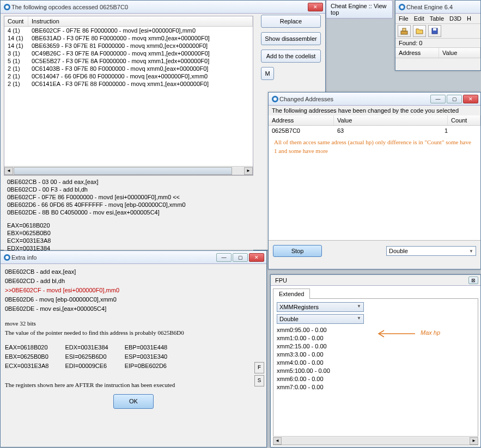  Describe the element at coordinates (141, 21) in the screenshot. I see `col-instruction: Instruction` at that location.